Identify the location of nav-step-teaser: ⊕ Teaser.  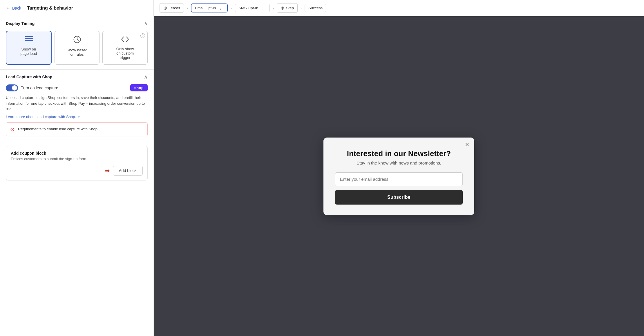
(172, 8).